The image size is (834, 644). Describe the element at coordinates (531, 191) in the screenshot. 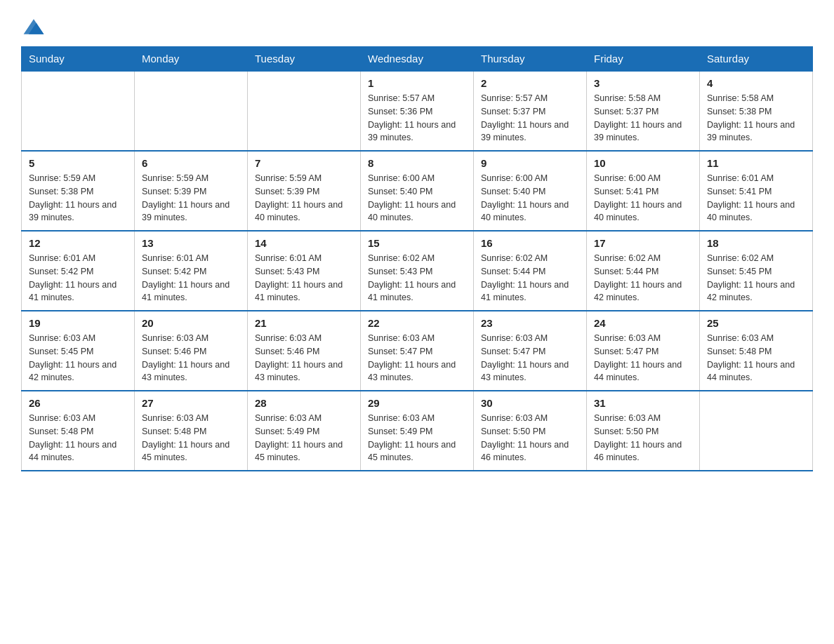

I see `calendar-cell: 9Sunrise: 6:00 AMSunset: 5:40 PMDaylight…` at that location.